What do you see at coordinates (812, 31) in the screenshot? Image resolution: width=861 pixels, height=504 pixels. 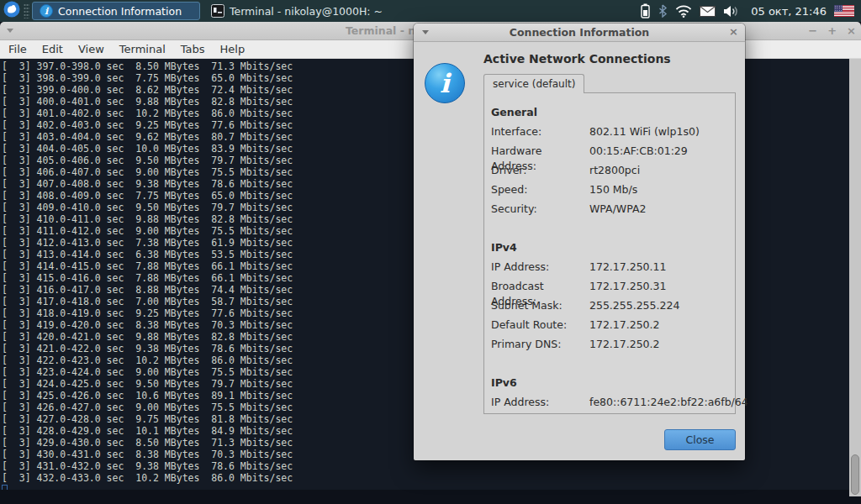 I see `minimize-button: −` at bounding box center [812, 31].